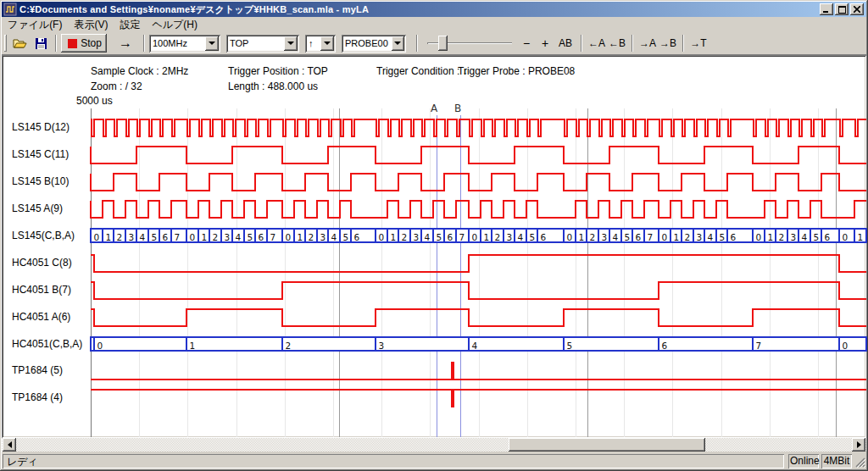 This screenshot has height=471, width=868. I want to click on save-button, so click(41, 43).